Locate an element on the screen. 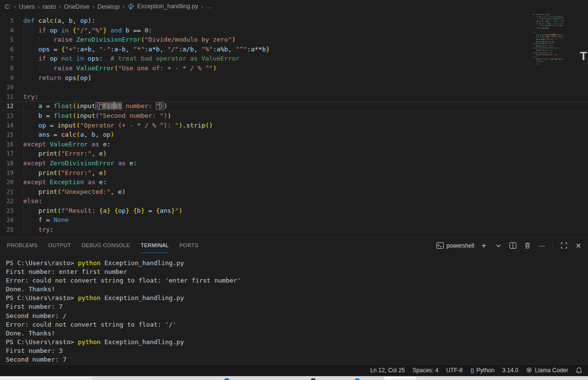 This screenshot has width=588, height=380. code-token: . is located at coordinates (185, 125).